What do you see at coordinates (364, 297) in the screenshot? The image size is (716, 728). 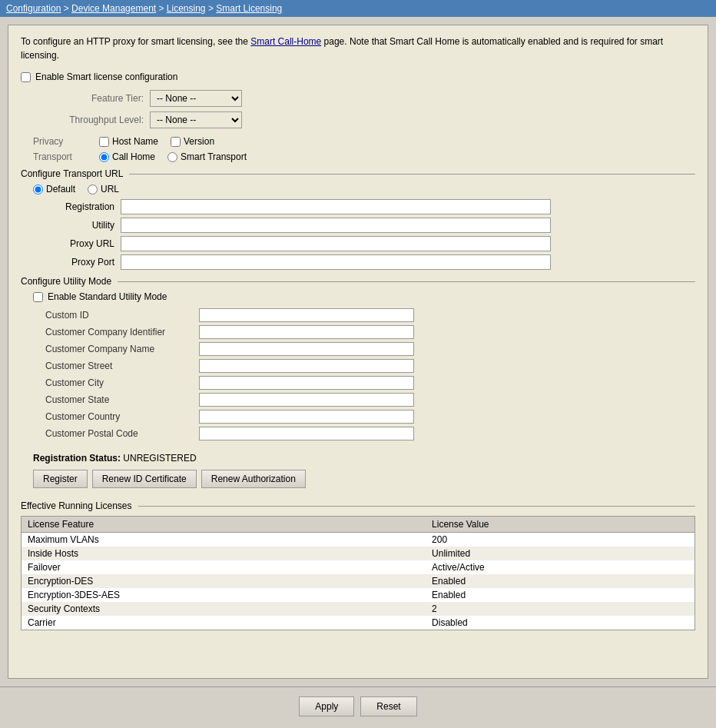 I see `enable-standard-utility-row: Enable Standard Utility Mode` at bounding box center [364, 297].